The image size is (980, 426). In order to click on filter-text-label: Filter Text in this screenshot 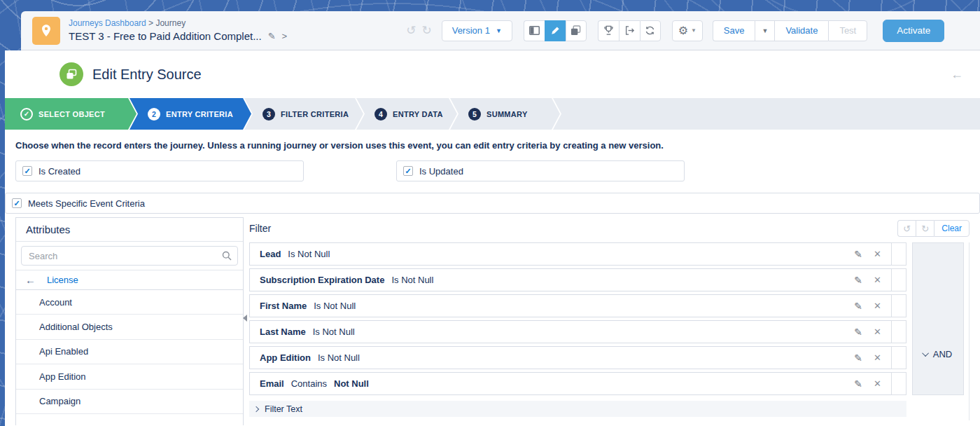, I will do `click(284, 409)`.